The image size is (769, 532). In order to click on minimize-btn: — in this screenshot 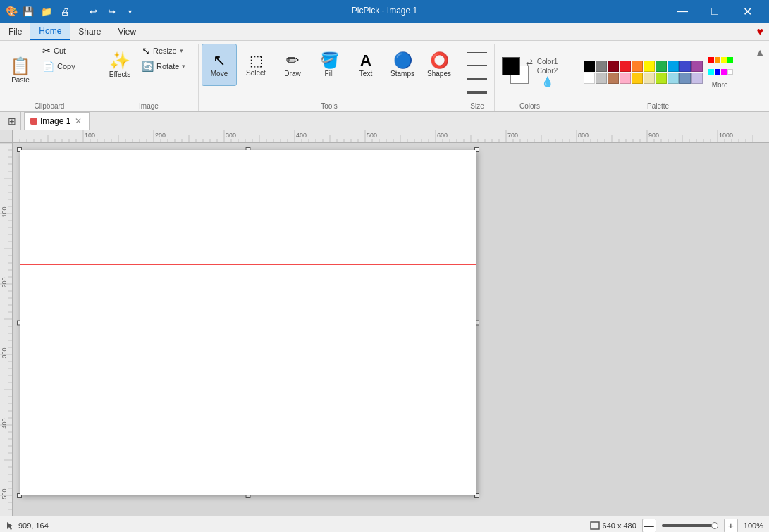, I will do `click(682, 11)`.